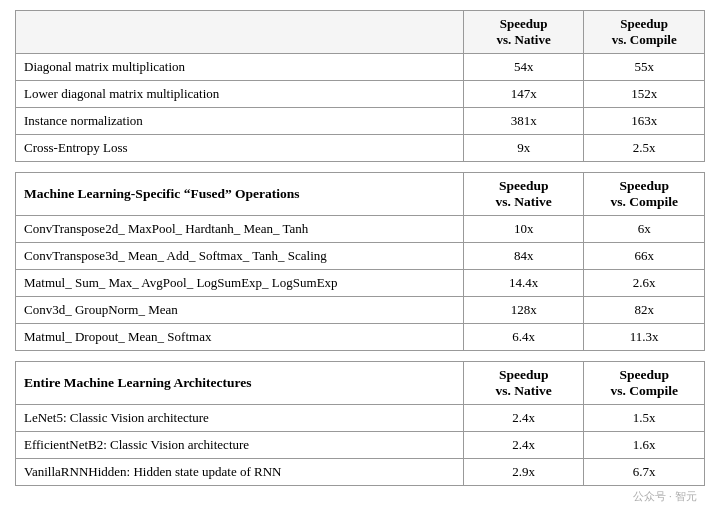 This screenshot has height=520, width=720. I want to click on operation-cell: Matmul_ Dropout_ Mean_ Softmax, so click(240, 338).